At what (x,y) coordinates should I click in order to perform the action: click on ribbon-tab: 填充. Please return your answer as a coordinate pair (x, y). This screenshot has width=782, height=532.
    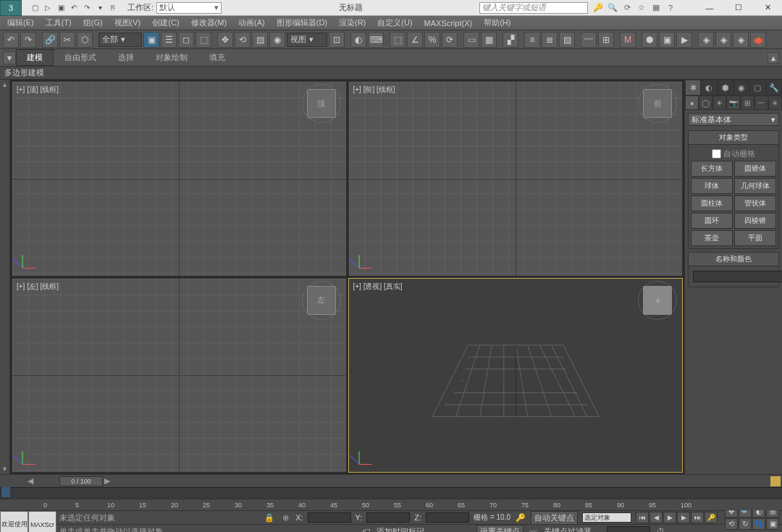
    Looking at the image, I should click on (217, 58).